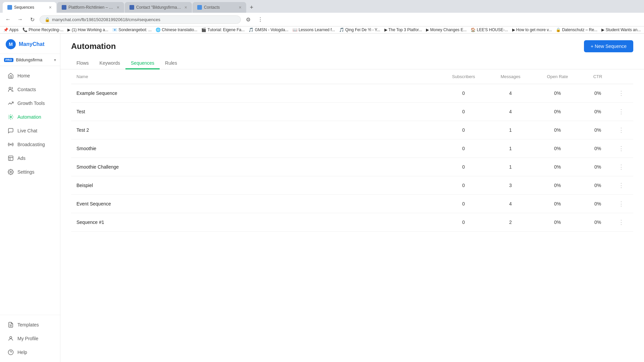 Image resolution: width=644 pixels, height=362 pixels. I want to click on sidebar-item-label: Growth Tools, so click(31, 103).